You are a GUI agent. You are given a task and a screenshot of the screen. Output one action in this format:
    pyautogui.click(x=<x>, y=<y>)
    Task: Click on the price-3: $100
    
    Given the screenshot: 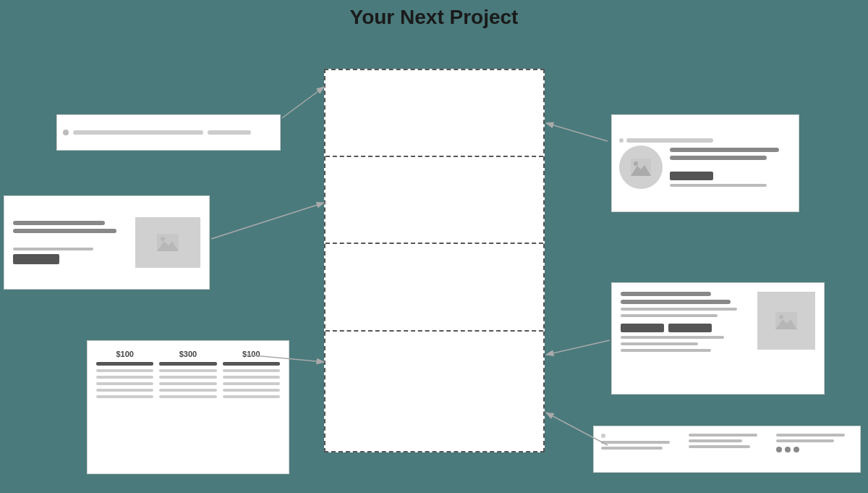 What is the action you would take?
    pyautogui.click(x=251, y=354)
    